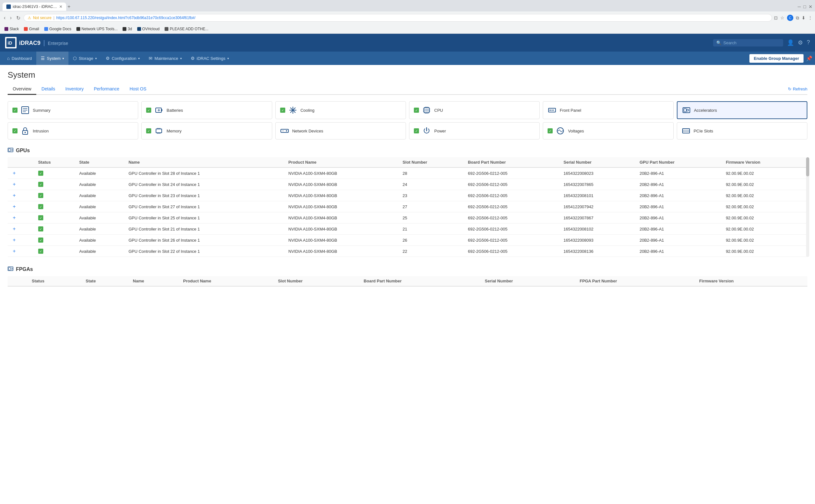 Image resolution: width=815 pixels, height=504 pixels. I want to click on nav-system: ☰ System ▾, so click(52, 58).